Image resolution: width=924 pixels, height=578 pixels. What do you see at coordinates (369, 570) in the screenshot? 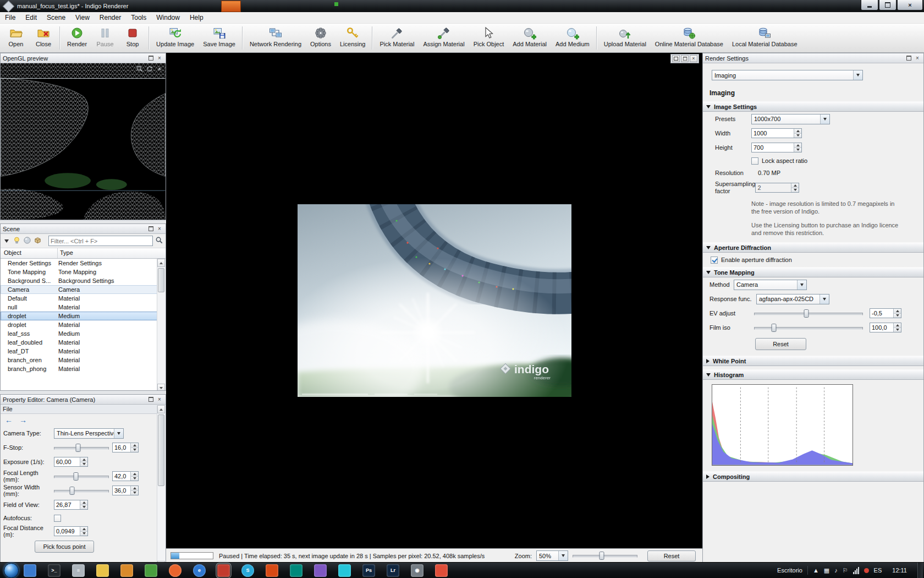
I see `taskbar-app-icon: Ps` at bounding box center [369, 570].